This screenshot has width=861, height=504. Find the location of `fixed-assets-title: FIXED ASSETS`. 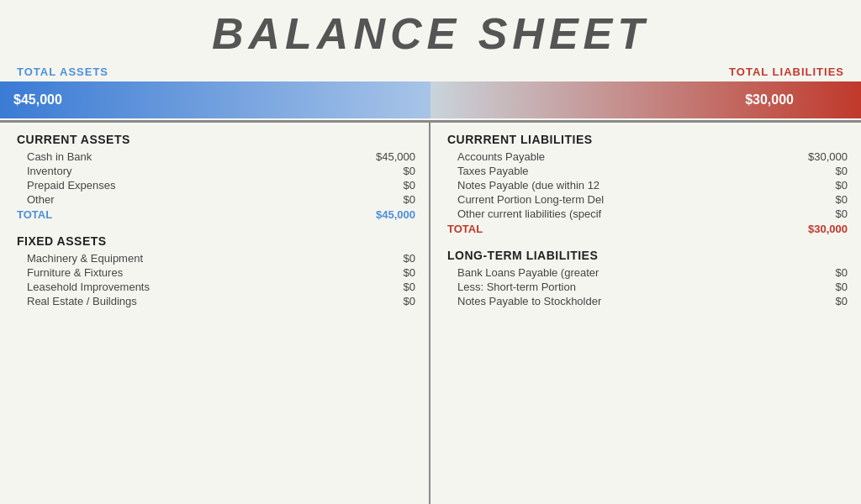

fixed-assets-title: FIXED ASSETS is located at coordinates (216, 241).